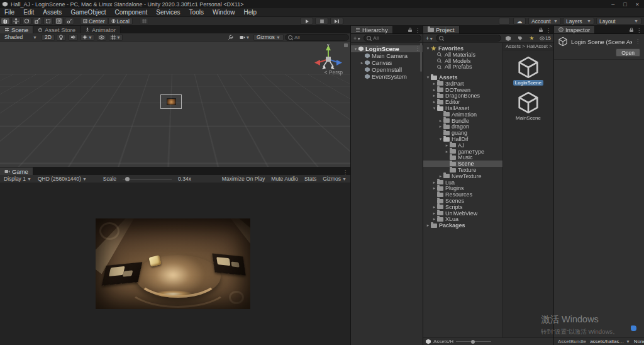  Describe the element at coordinates (9, 13) in the screenshot. I see `menu-file: File` at that location.